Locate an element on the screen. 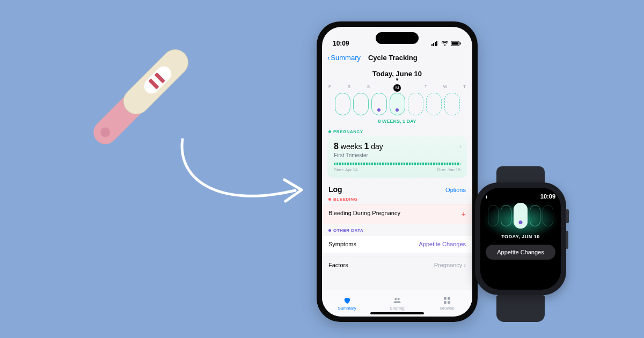  watch-band is located at coordinates (521, 308).